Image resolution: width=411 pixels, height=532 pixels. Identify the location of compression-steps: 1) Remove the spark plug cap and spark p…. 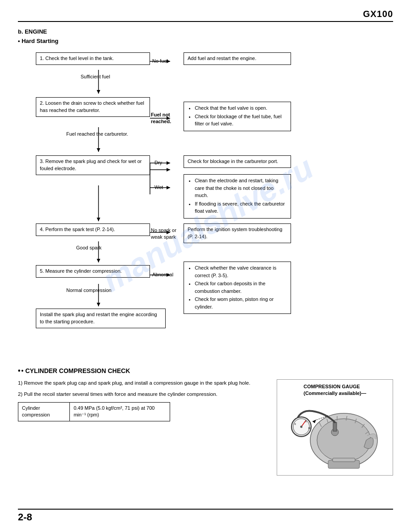
(143, 427).